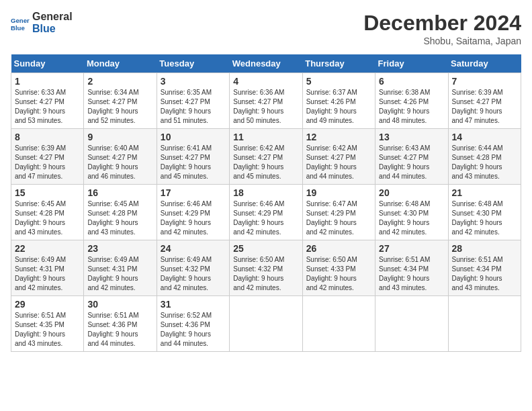 This screenshot has height=411, width=532. I want to click on day-number: 26, so click(339, 248).